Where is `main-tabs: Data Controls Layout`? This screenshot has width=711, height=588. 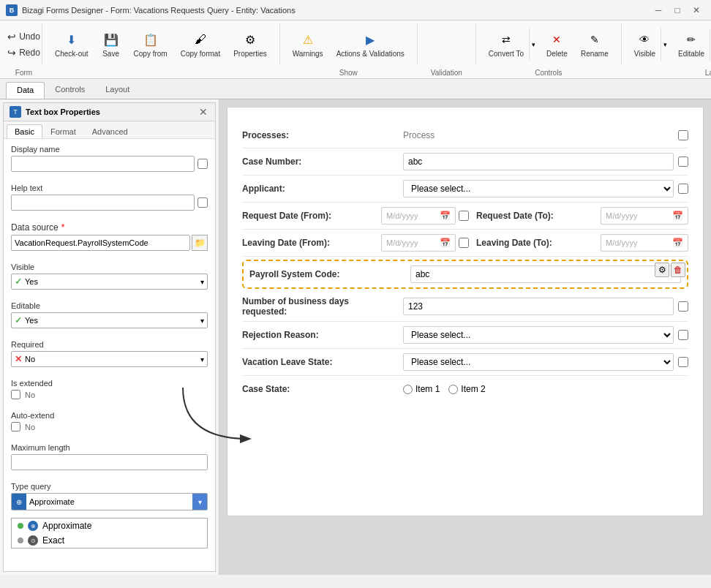
main-tabs: Data Controls Layout is located at coordinates (356, 89).